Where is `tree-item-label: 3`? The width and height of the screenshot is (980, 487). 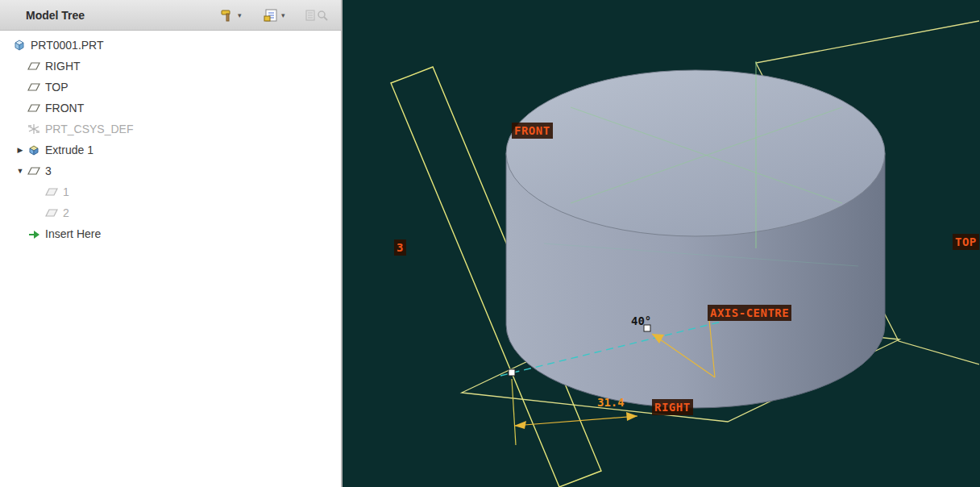
tree-item-label: 3 is located at coordinates (47, 171).